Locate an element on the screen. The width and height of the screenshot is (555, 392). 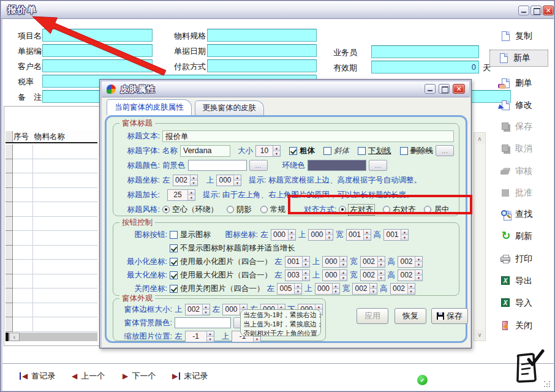
show-icon-checkbox is located at coordinates (174, 235).